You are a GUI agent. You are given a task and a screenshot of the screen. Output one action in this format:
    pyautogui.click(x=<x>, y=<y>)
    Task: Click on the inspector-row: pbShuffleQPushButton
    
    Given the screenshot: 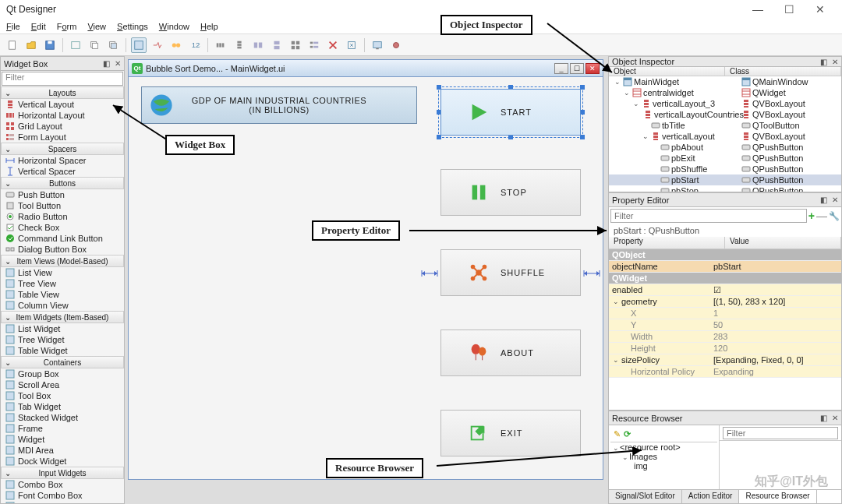 What is the action you would take?
    pyautogui.click(x=725, y=169)
    